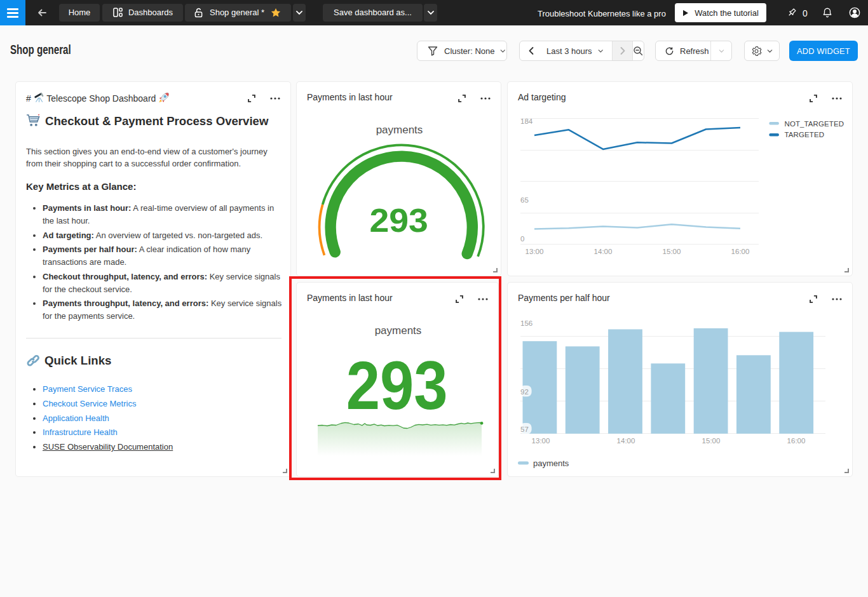 Image resolution: width=868 pixels, height=597 pixels. I want to click on svg-text: 0, so click(522, 239).